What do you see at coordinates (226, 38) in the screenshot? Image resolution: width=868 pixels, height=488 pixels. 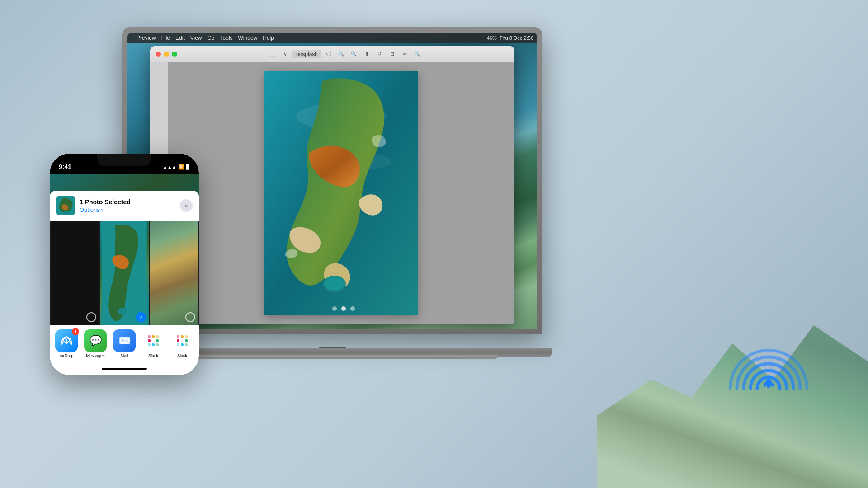 I see `menubar-tools: Tools` at bounding box center [226, 38].